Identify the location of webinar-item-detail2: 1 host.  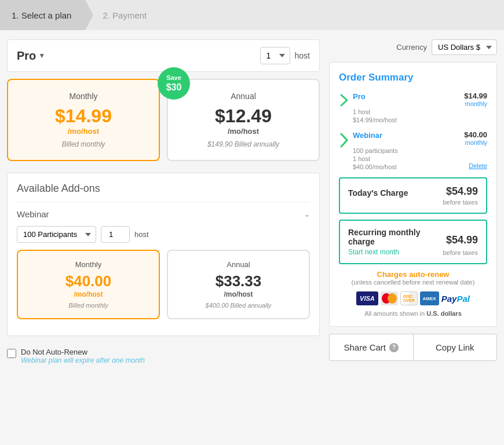
(420, 159).